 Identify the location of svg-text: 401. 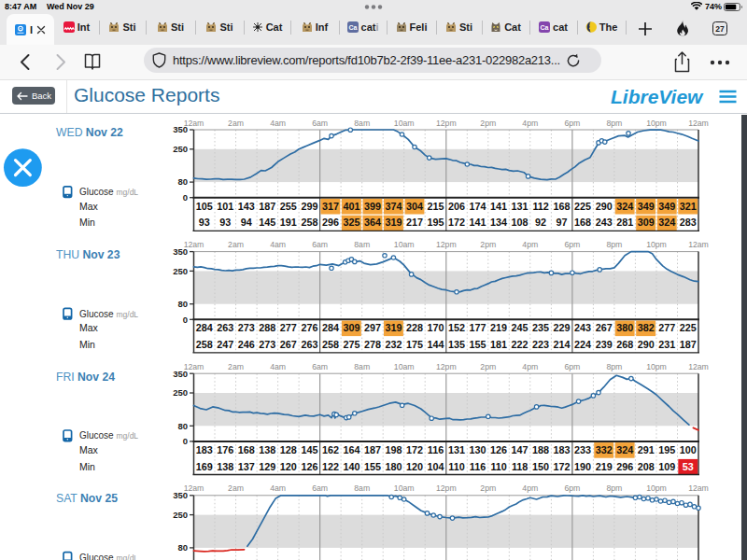
(351, 206).